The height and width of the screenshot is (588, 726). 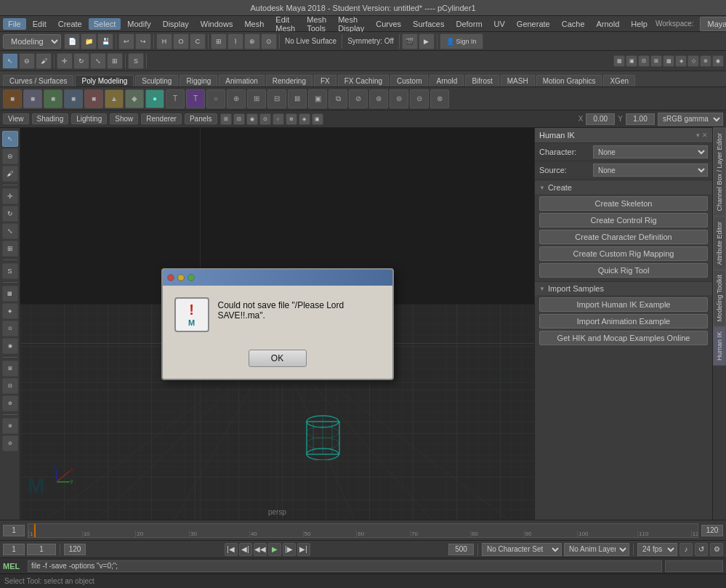 I want to click on ipr-btn: ▶, so click(x=427, y=41).